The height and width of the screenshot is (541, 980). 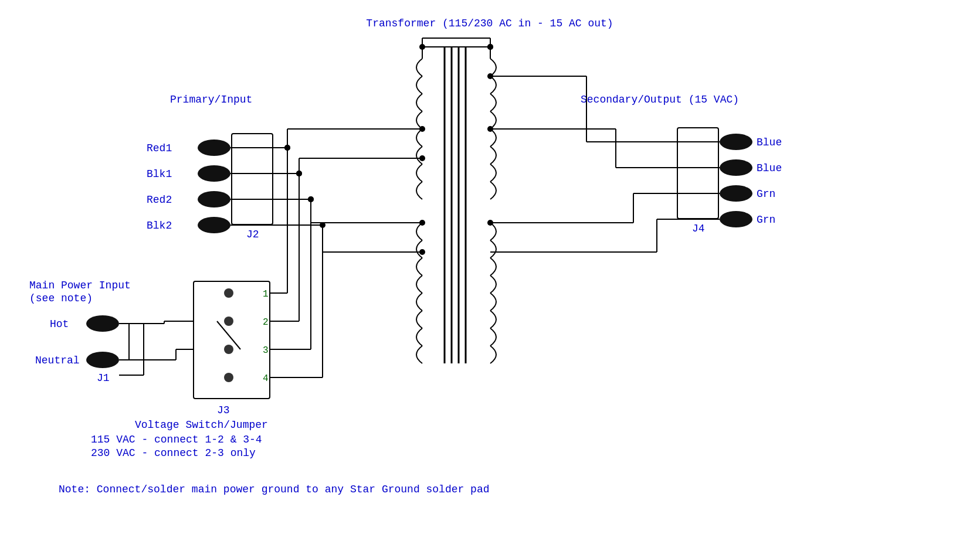 What do you see at coordinates (766, 220) in the screenshot?
I see `grn2-label: Grn` at bounding box center [766, 220].